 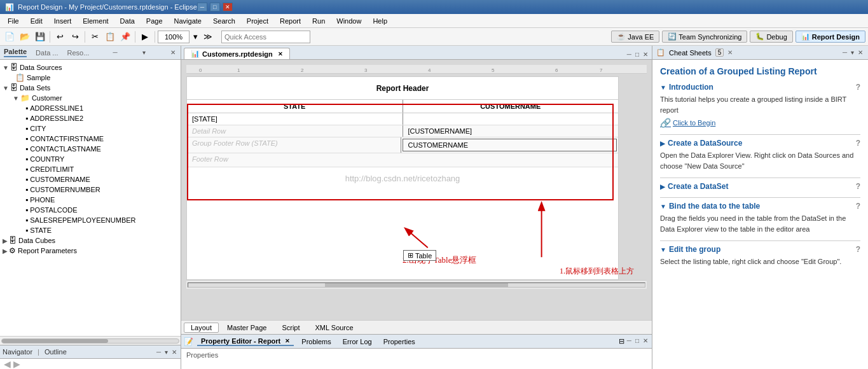 I want to click on menu-edit: Edit, so click(x=37, y=21).